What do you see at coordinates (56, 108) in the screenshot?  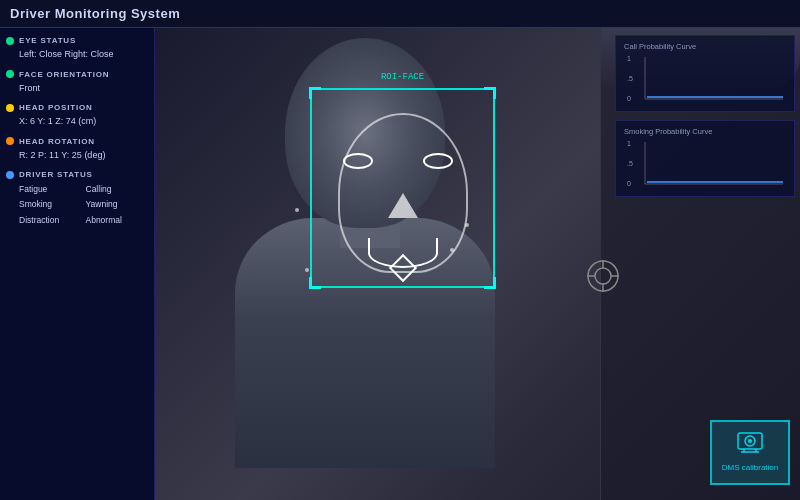 I see `head-position-label: HEAD POSITION` at bounding box center [56, 108].